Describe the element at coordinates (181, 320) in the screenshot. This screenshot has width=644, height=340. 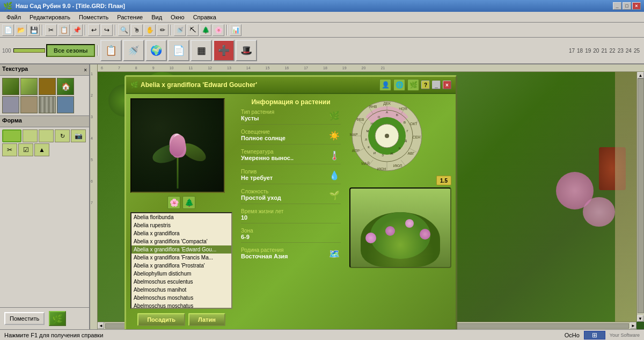
I see `action-buttons: Посадить Латин` at that location.